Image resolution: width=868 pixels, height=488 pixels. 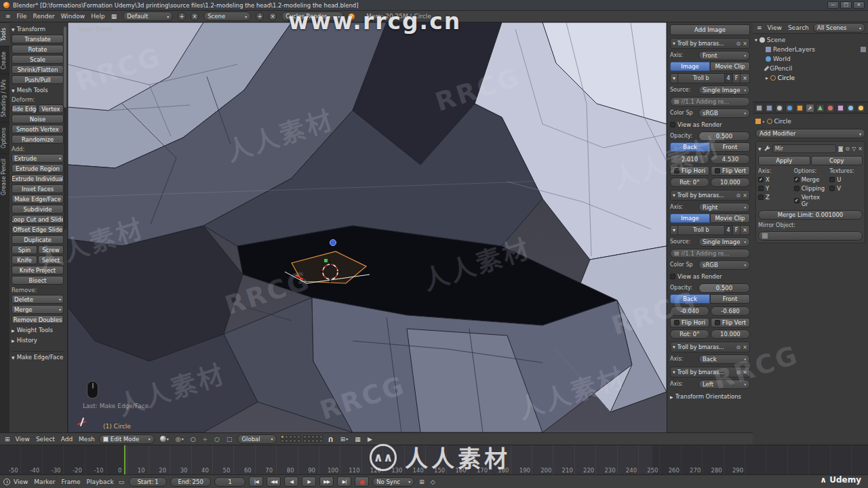 I want to click on timeline-menu-item: Frame, so click(x=71, y=482).